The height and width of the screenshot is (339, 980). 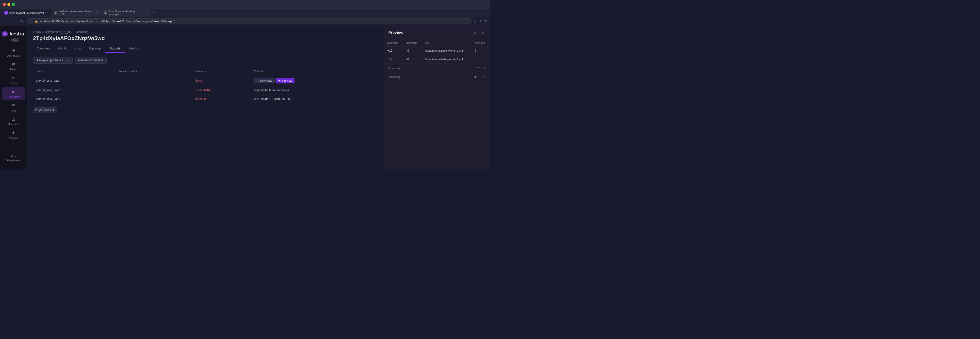 I want to click on tab-favicon: K, so click(x=6, y=13).